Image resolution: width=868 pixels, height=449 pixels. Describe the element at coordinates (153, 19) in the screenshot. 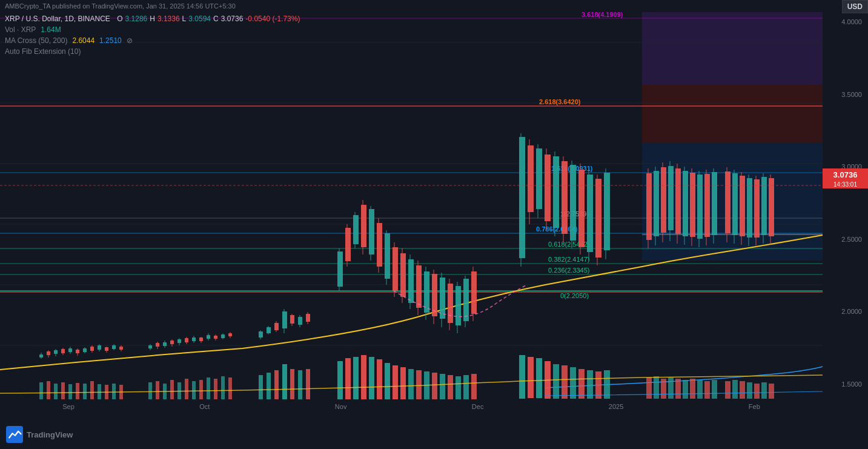

I see `pair-info: XRP / U.S. Dollar, 1D, BINANCE O 3.1286 …` at that location.